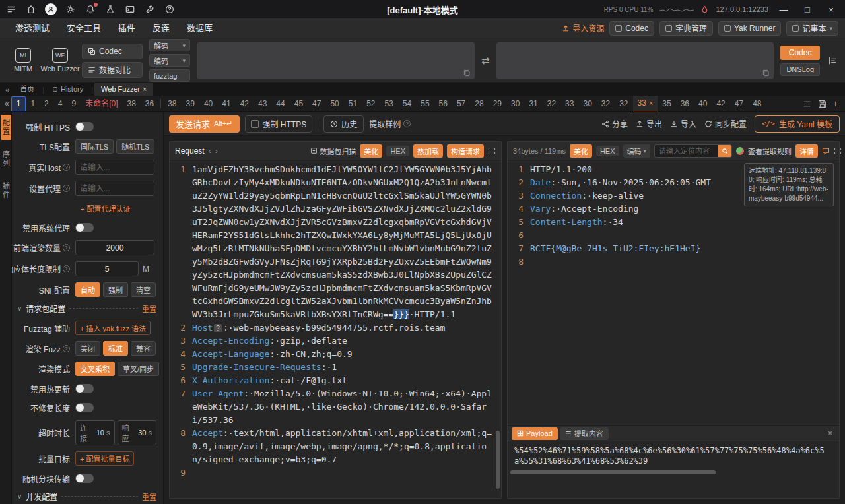 This screenshot has width=845, height=504. Describe the element at coordinates (115, 189) in the screenshot. I see `proxy-input` at that location.